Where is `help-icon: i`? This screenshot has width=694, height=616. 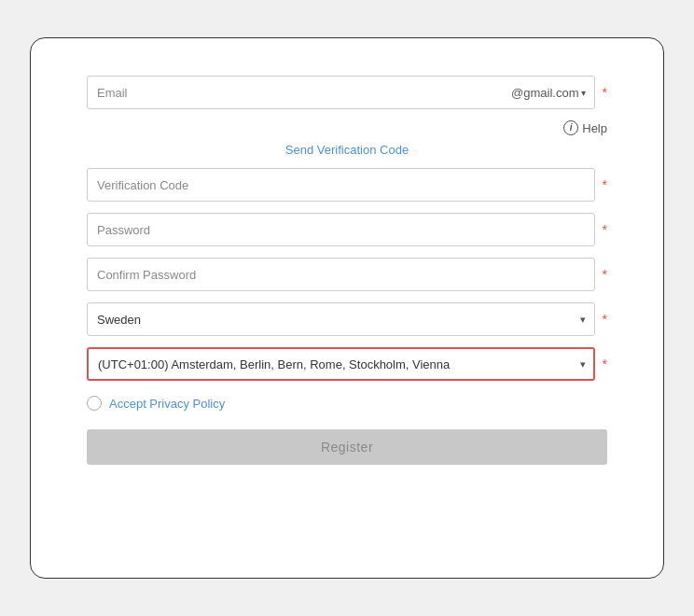 help-icon: i is located at coordinates (571, 128).